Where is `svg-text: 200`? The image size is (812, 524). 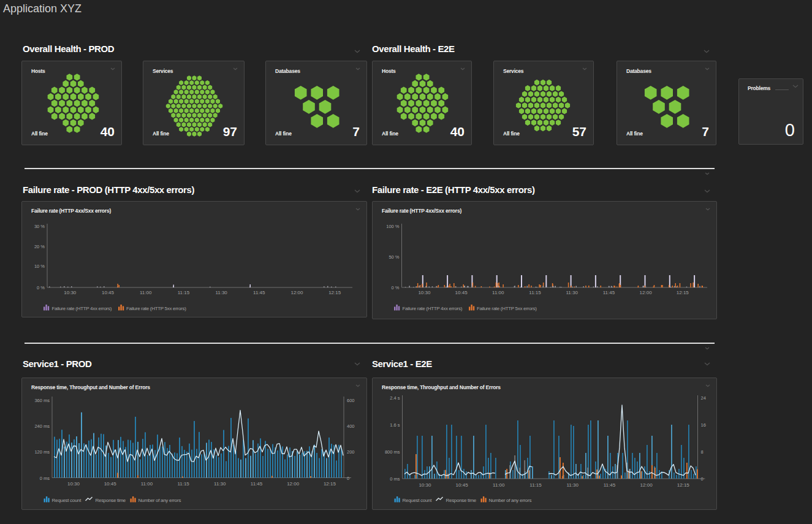 svg-text: 200 is located at coordinates (351, 452).